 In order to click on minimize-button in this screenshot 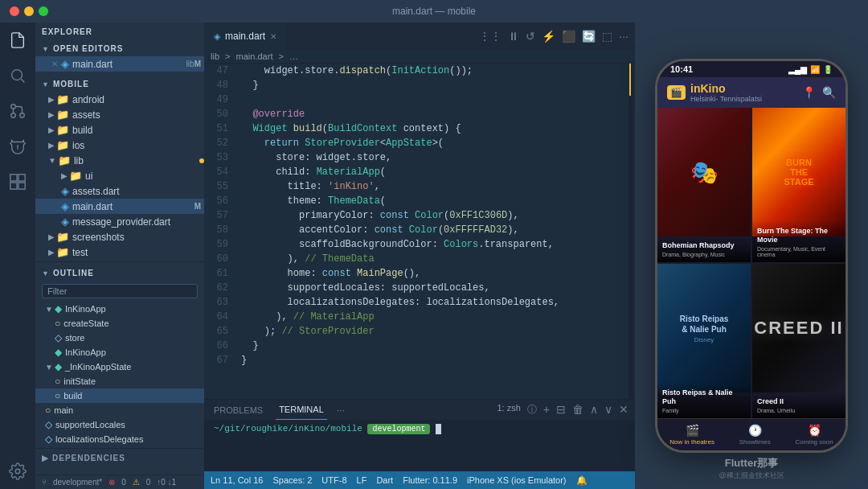, I will do `click(29, 11)`.